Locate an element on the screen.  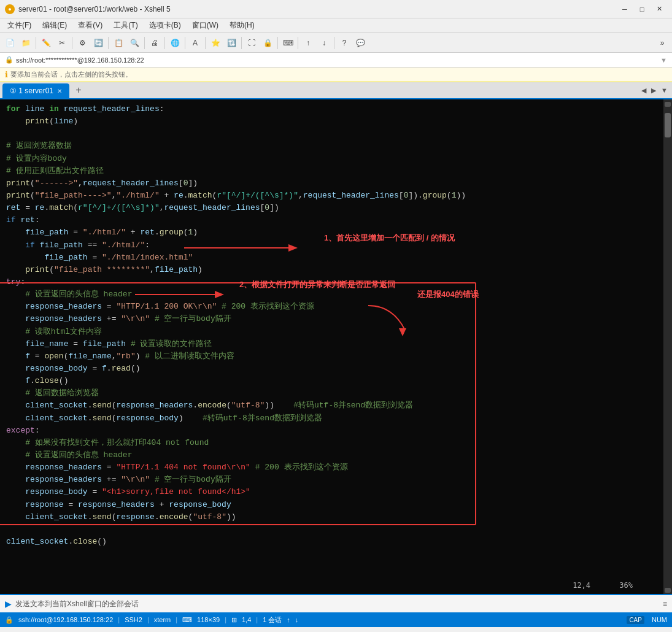
toolbar-globe: 🌐 is located at coordinates (175, 43).